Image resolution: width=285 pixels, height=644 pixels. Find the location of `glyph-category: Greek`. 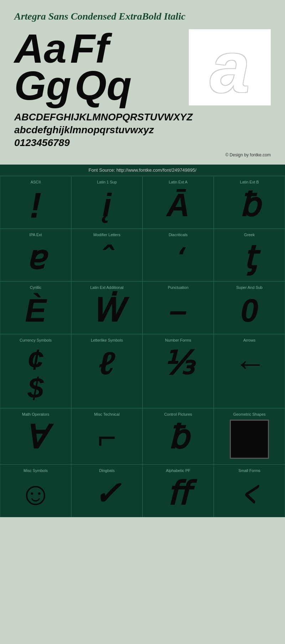

glyph-category: Greek is located at coordinates (249, 235).